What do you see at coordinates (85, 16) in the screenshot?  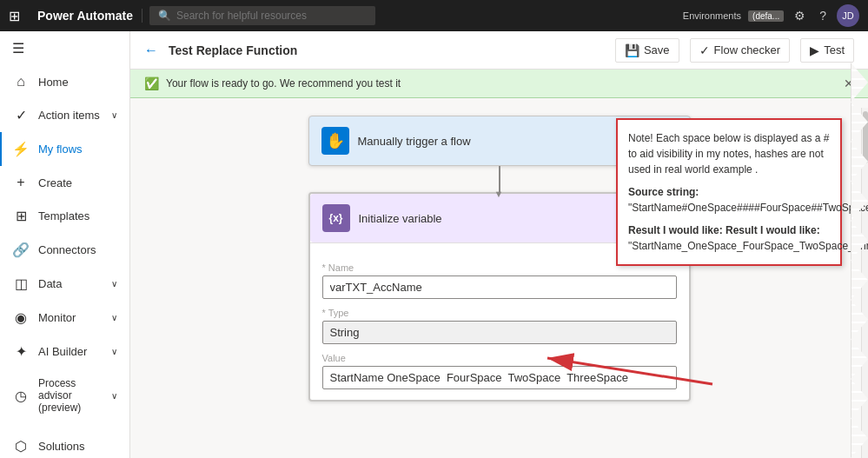 I see `app-title: Power Automate` at bounding box center [85, 16].